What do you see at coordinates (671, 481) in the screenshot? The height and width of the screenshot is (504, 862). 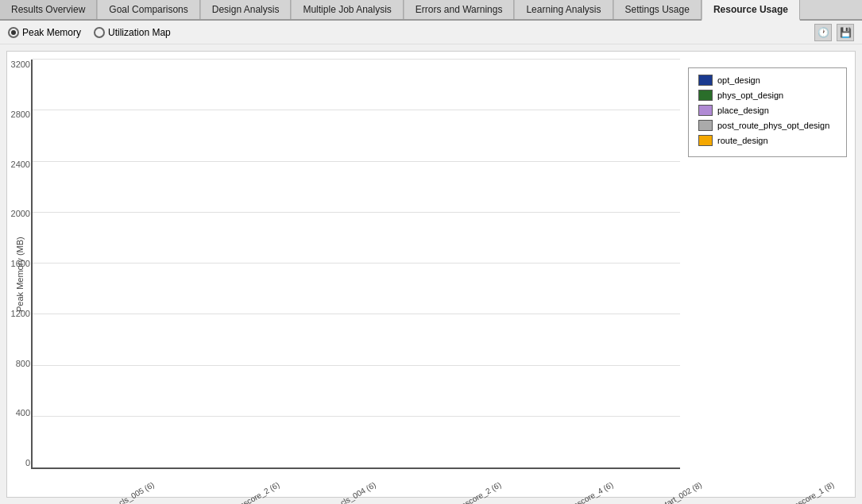 I see `x-label-wrap-5: hotstart_002 (8)` at bounding box center [671, 481].